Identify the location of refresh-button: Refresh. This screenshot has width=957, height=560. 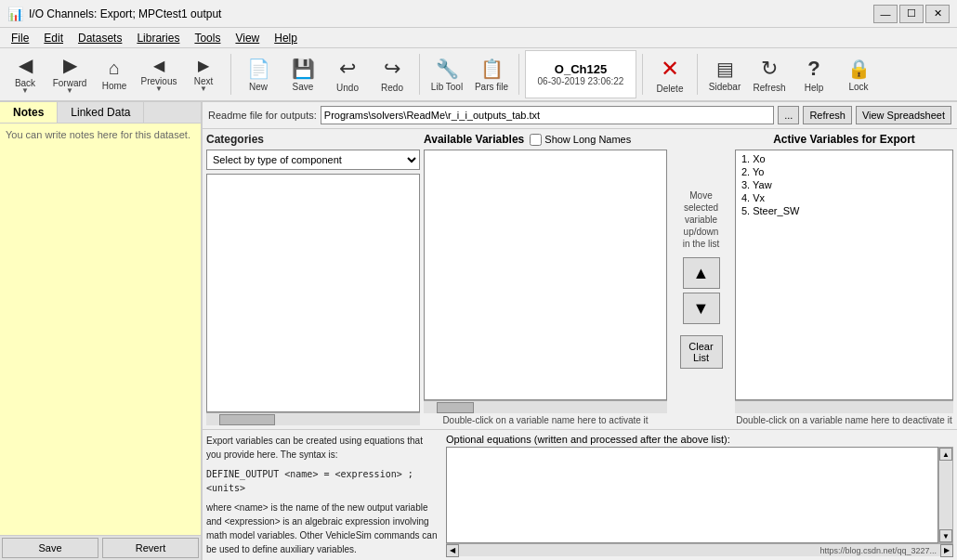
(827, 115).